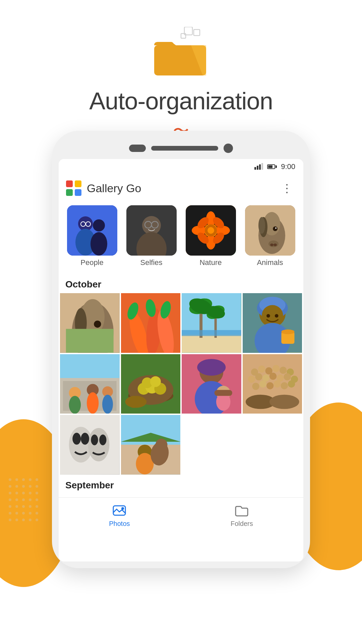  I want to click on category-item-animals: Animals, so click(270, 236).